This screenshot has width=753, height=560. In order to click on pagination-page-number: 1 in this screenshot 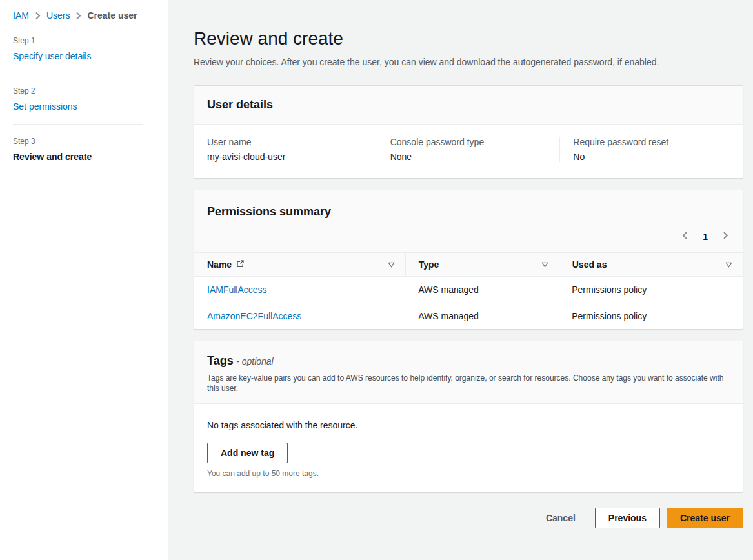, I will do `click(705, 237)`.